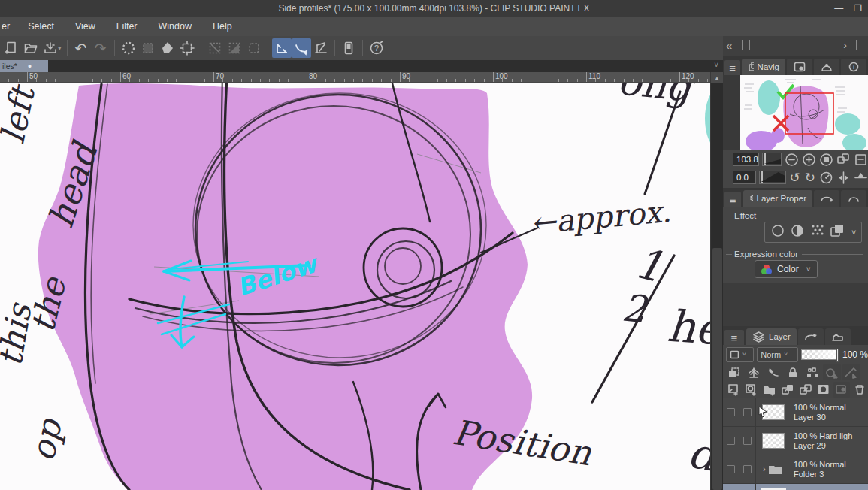  Describe the element at coordinates (101, 48) in the screenshot. I see `redo-button: ↷` at that location.